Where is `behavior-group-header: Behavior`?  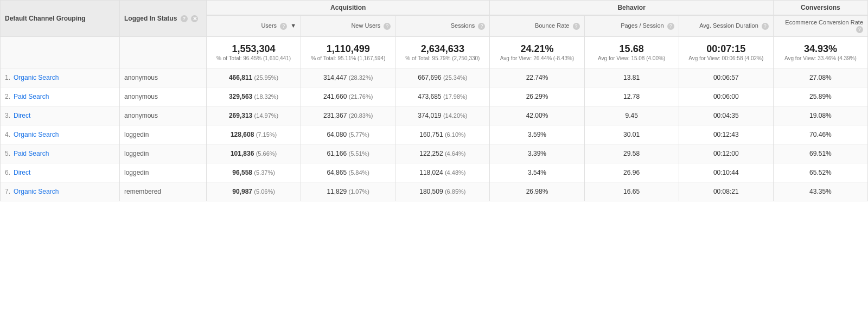
behavior-group-header: Behavior is located at coordinates (631, 8).